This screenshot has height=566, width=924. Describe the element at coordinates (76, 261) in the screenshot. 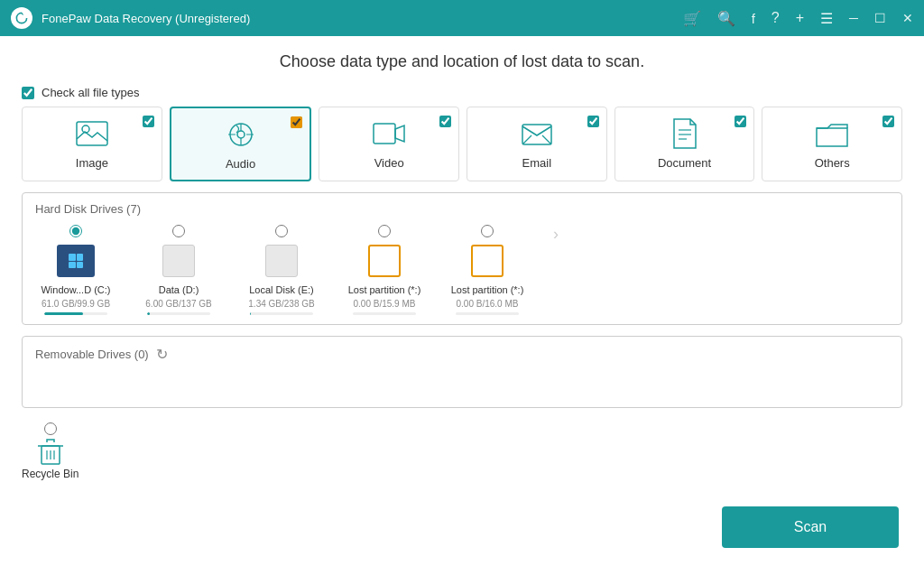

I see `windows-logo` at that location.